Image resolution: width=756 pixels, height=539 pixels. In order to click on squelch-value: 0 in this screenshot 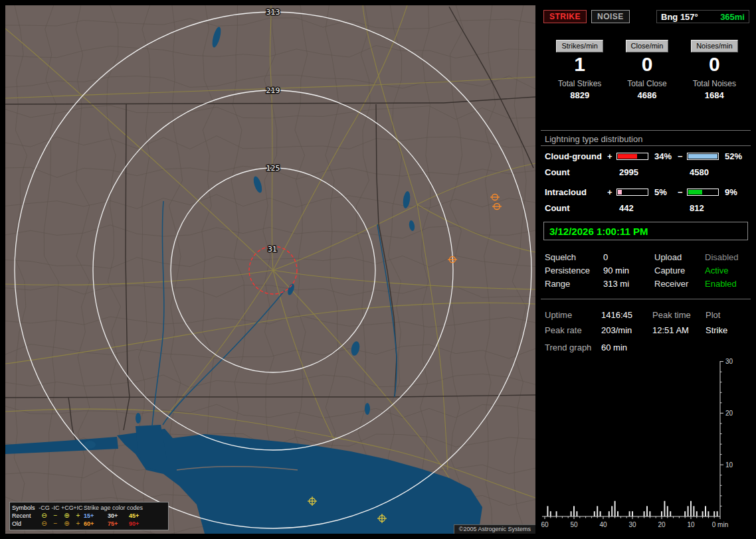, I will do `click(628, 258)`.